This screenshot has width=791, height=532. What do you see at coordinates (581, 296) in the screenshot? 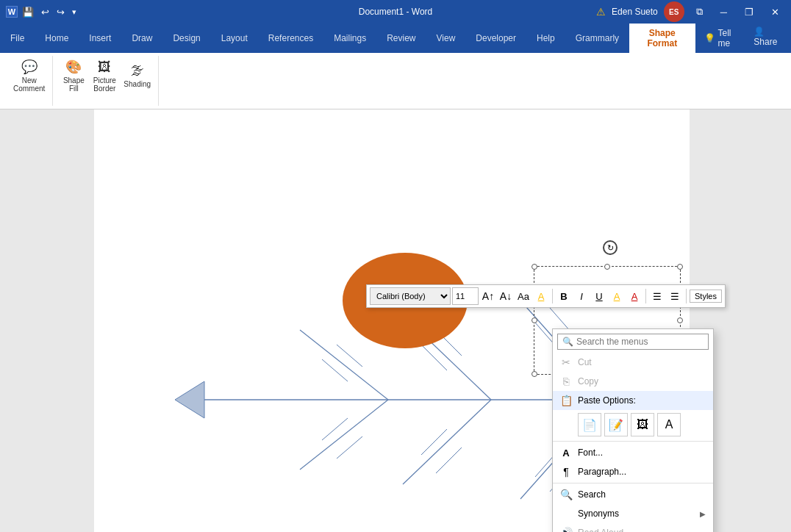
I see `italic-button: I` at bounding box center [581, 296].